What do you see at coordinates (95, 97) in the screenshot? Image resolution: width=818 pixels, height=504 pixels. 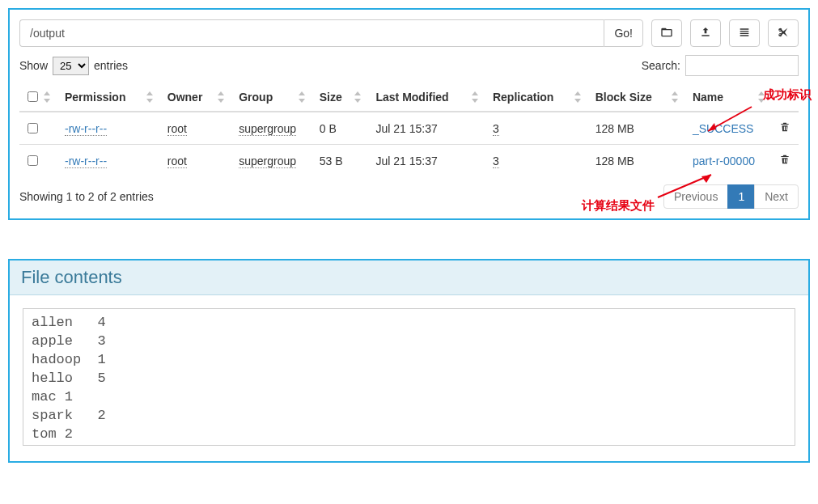 I see `col-permission: Permission` at bounding box center [95, 97].